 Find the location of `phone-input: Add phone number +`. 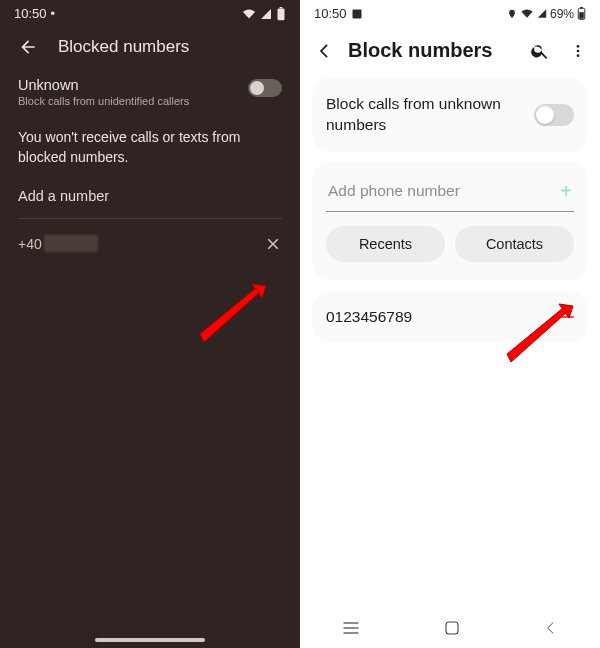

phone-input: Add phone number + is located at coordinates (450, 195).